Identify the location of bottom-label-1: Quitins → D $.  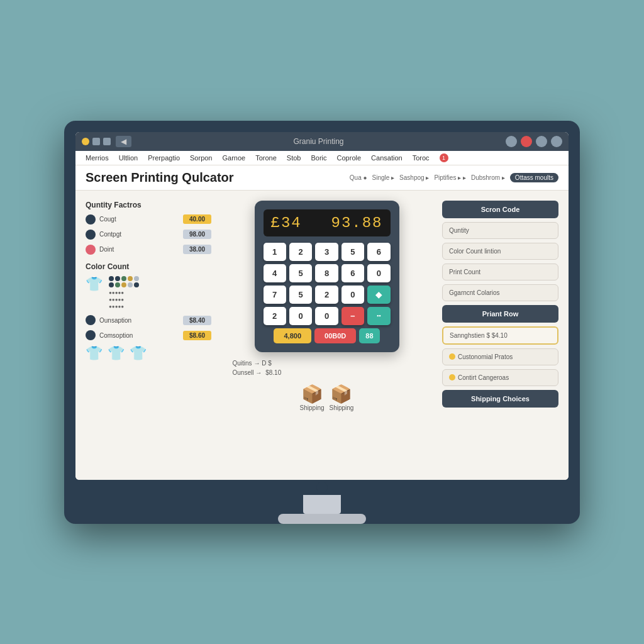
(252, 364).